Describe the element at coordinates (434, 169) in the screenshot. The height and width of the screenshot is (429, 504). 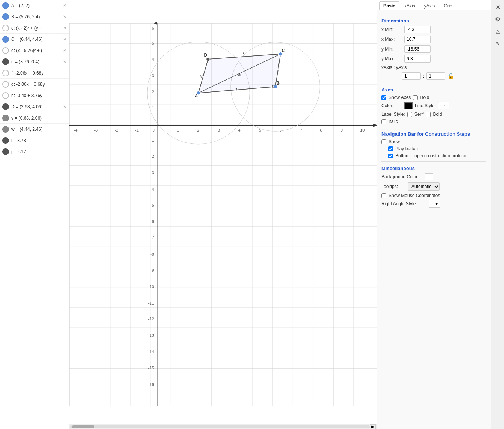
I see `misc-title: Miscellaneous` at that location.